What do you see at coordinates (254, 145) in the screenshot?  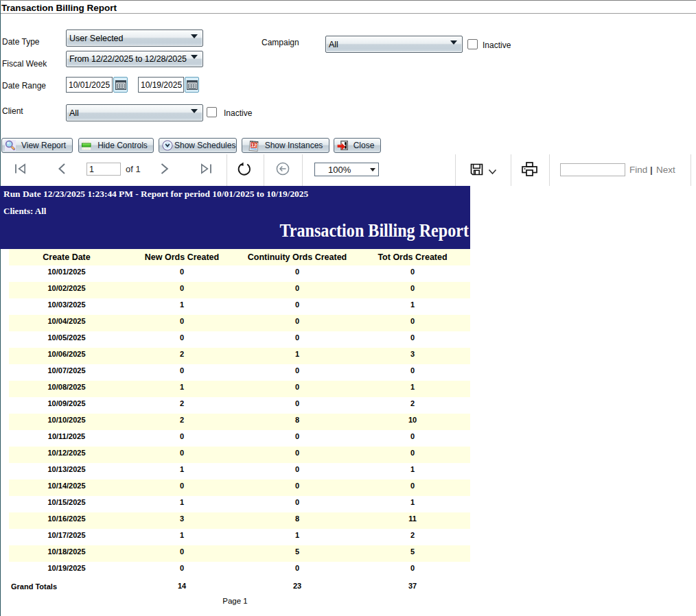 I see `svg-text: 12` at bounding box center [254, 145].